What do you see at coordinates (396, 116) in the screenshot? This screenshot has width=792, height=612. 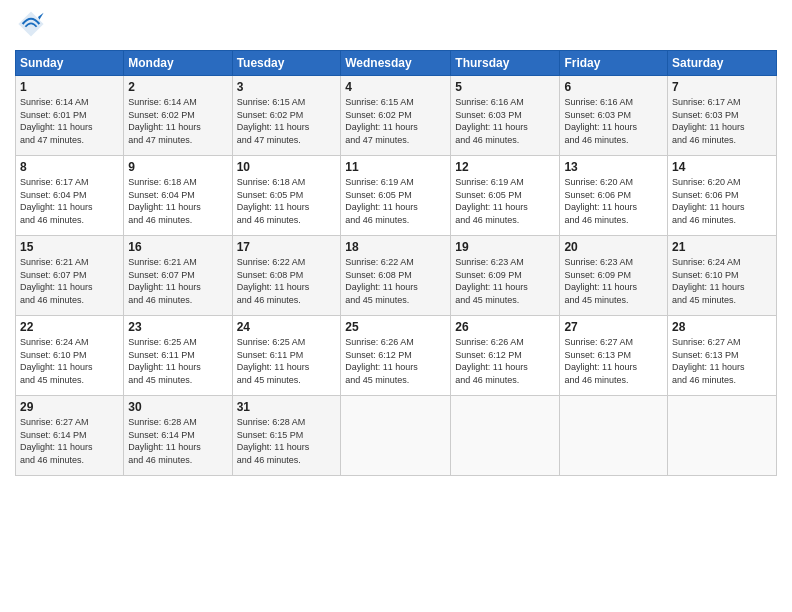 I see `day-cell: 4Sunrise: 6:15 AM Sunset: 6:02 PM Daylig…` at bounding box center [396, 116].